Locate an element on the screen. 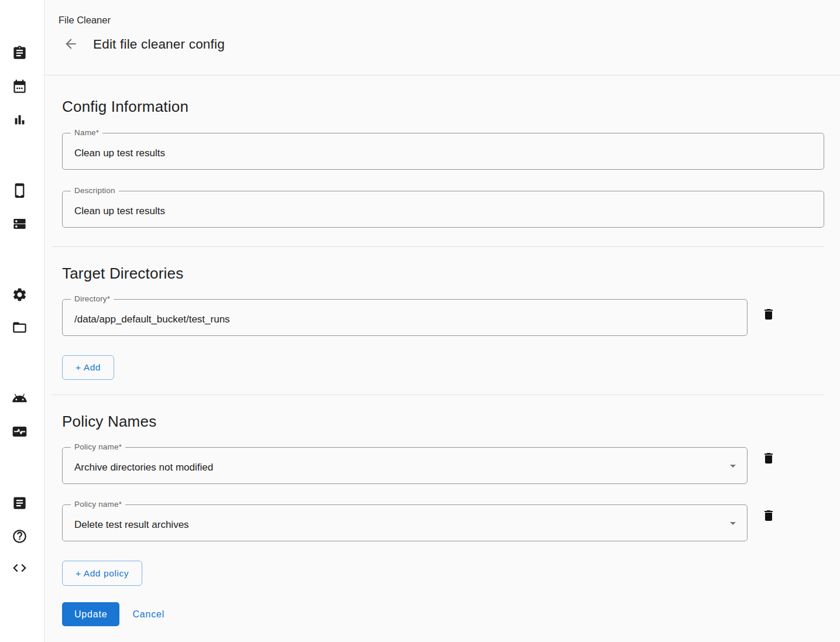 The image size is (840, 642). description-input is located at coordinates (443, 210).